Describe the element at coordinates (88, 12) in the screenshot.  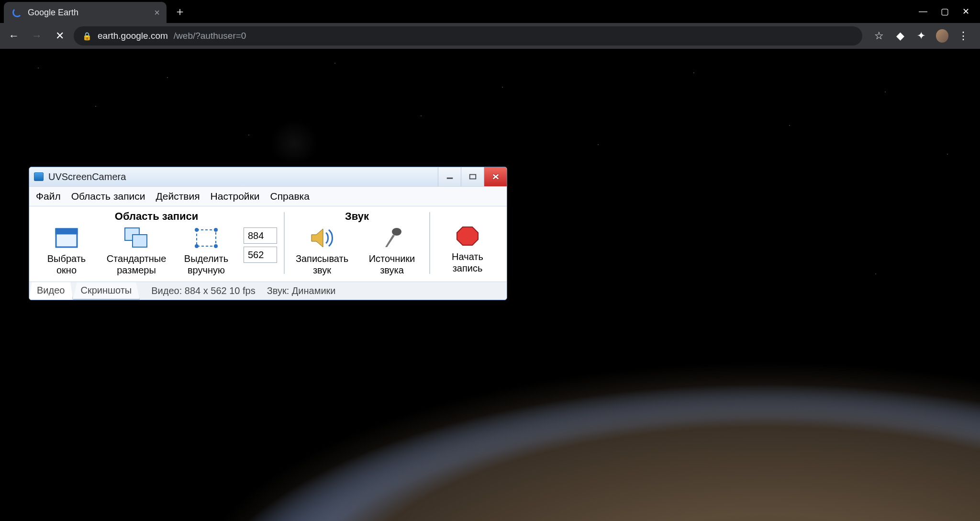
I see `tab-title: Google Earth` at that location.